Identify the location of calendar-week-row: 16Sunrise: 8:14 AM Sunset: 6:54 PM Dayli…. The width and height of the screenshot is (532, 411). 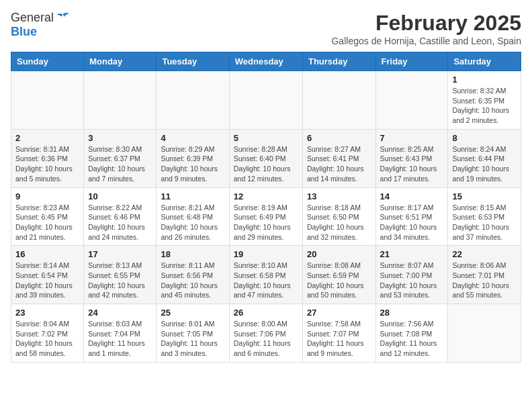
(266, 275).